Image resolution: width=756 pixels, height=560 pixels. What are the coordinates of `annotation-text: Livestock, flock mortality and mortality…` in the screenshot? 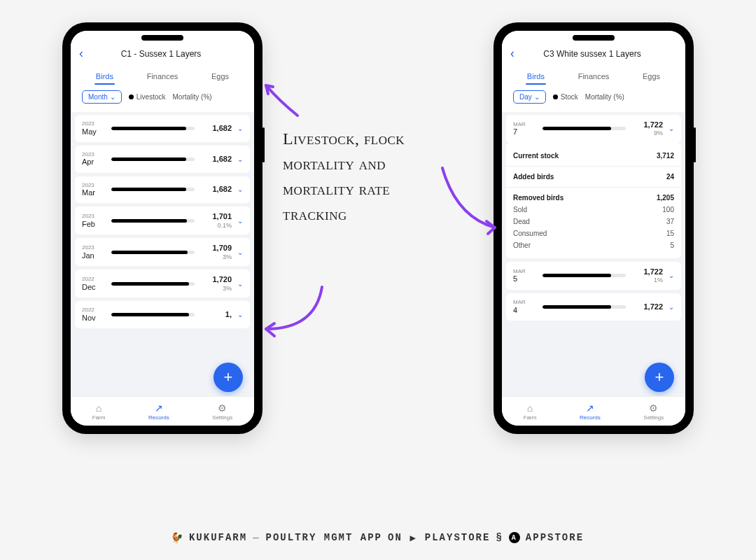 It's located at (367, 176).